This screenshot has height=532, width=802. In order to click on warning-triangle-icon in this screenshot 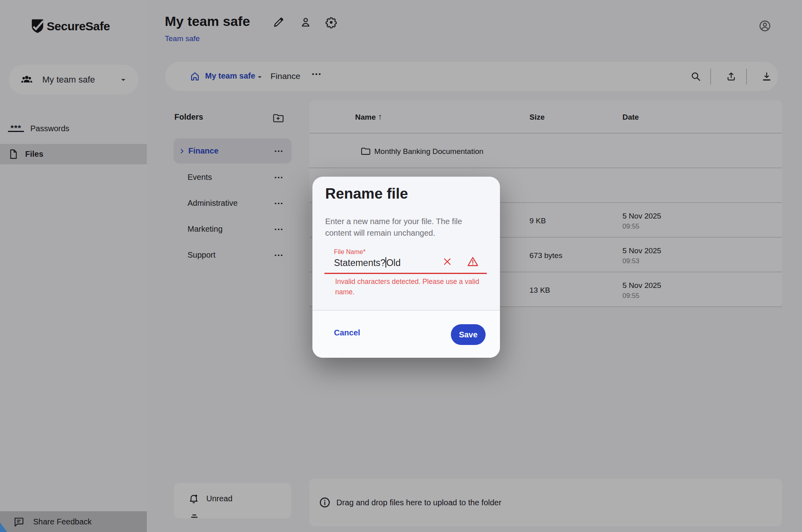, I will do `click(473, 262)`.